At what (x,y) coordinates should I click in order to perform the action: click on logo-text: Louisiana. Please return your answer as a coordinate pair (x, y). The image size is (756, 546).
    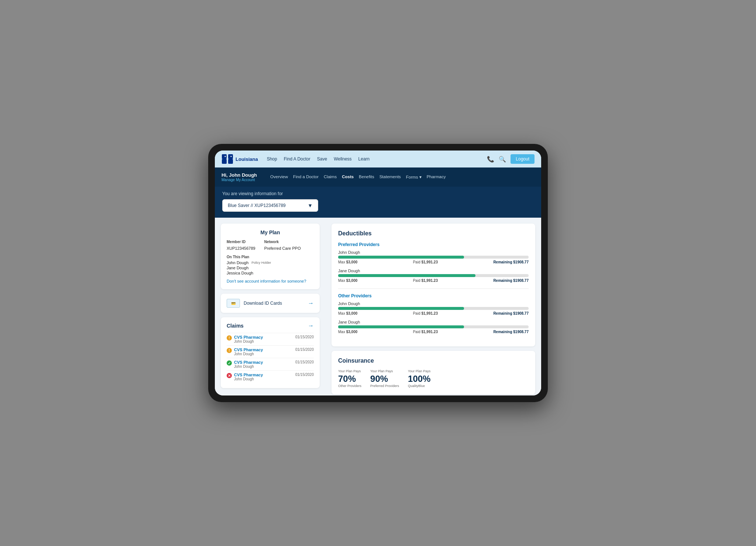
    Looking at the image, I should click on (247, 159).